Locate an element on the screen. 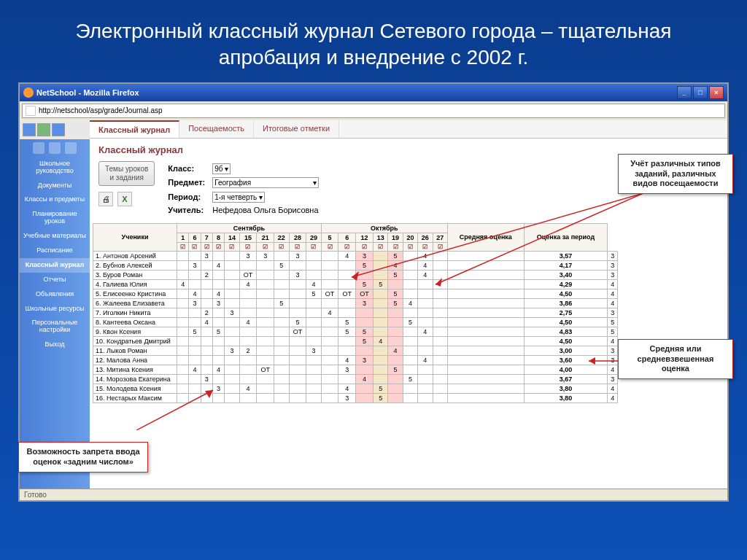  day-header: 21 is located at coordinates (266, 238).